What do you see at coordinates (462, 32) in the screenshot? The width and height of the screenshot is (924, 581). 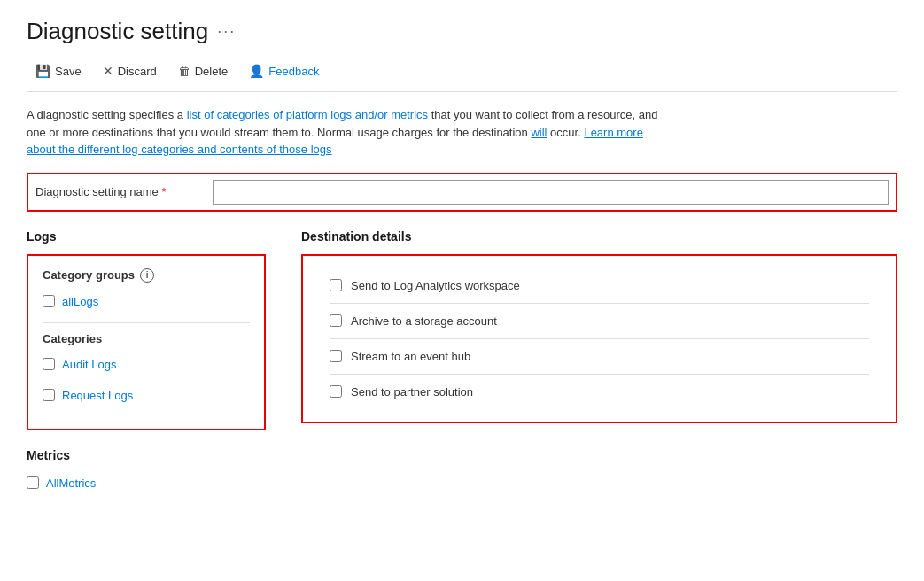 I see `page-title: Diagnostic setting ···` at bounding box center [462, 32].